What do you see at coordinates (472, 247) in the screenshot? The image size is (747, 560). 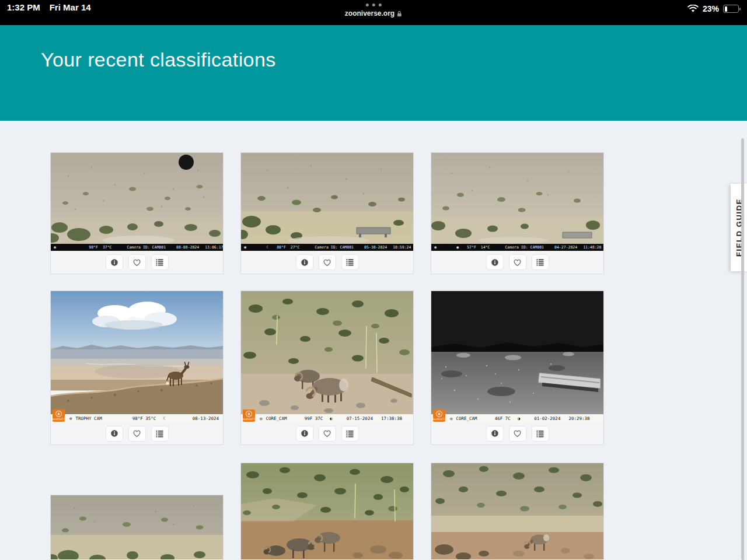 I see `temp-fahrenheit: 57°F` at bounding box center [472, 247].